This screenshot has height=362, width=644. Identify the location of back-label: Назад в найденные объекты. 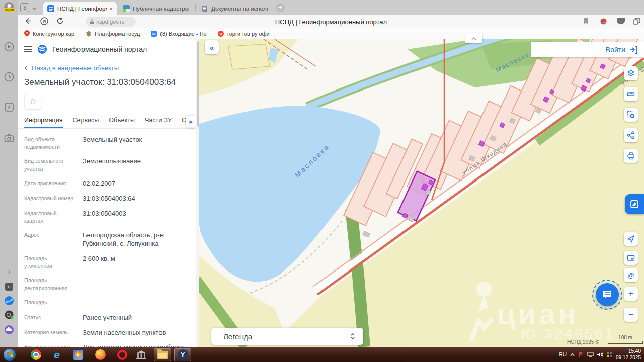
(75, 68).